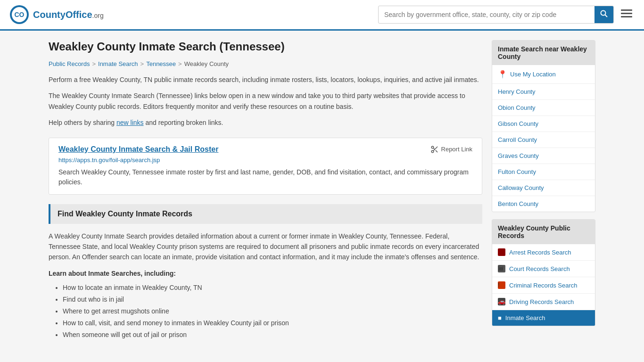 The width and height of the screenshot is (644, 362). What do you see at coordinates (502, 269) in the screenshot?
I see `court-icon: 🏛` at bounding box center [502, 269].